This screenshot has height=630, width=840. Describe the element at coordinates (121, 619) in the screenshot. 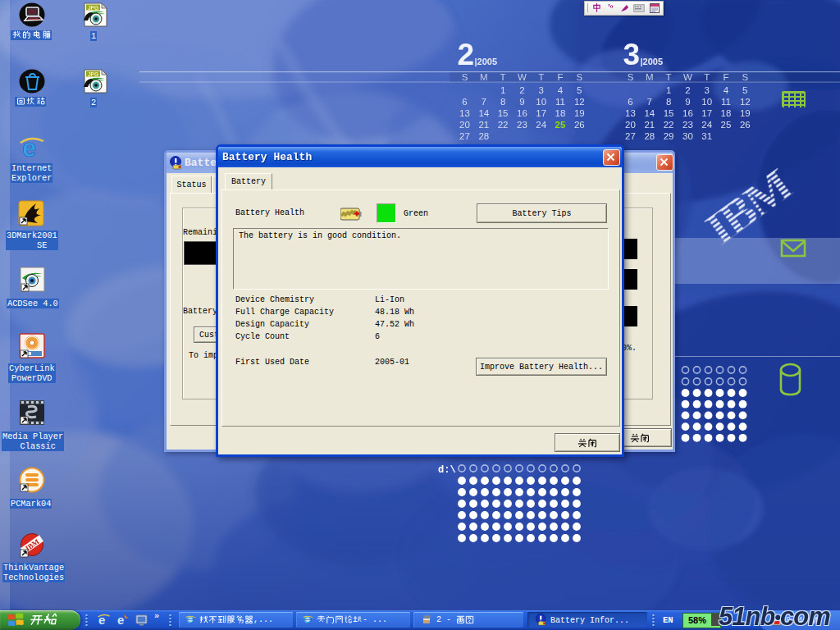

I see `svg-text: e` at that location.